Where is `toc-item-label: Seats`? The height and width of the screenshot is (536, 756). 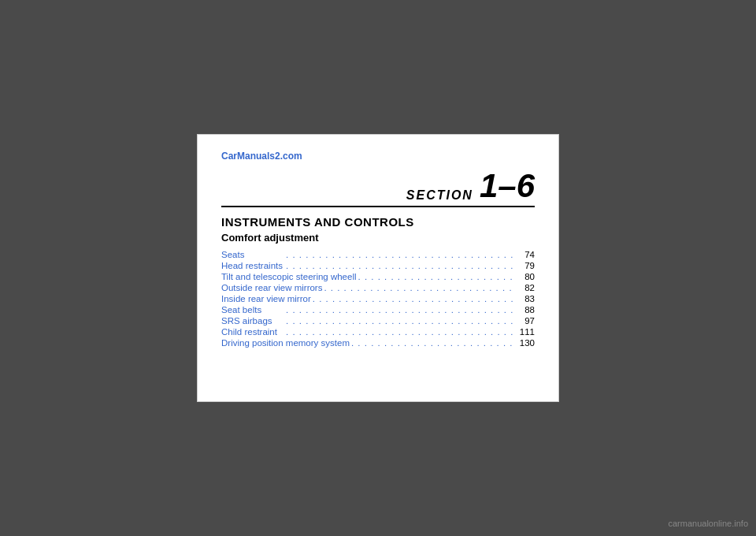 toc-item-label: Seats is located at coordinates (253, 255).